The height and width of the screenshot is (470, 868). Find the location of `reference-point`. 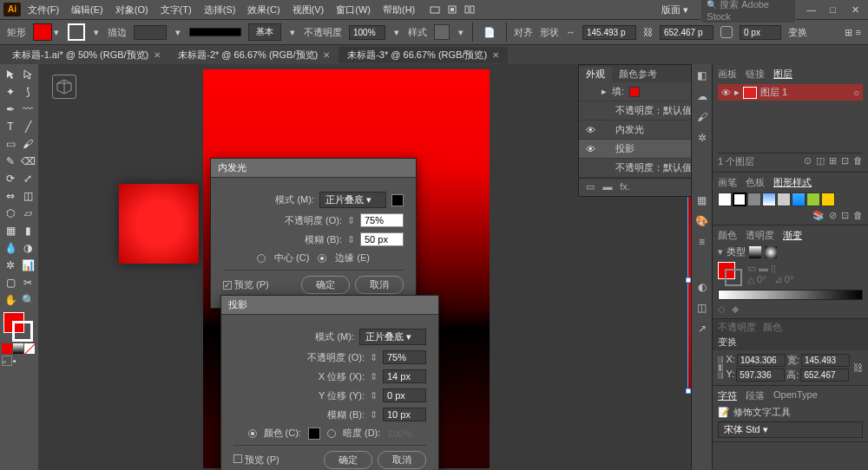

reference-point is located at coordinates (720, 368).